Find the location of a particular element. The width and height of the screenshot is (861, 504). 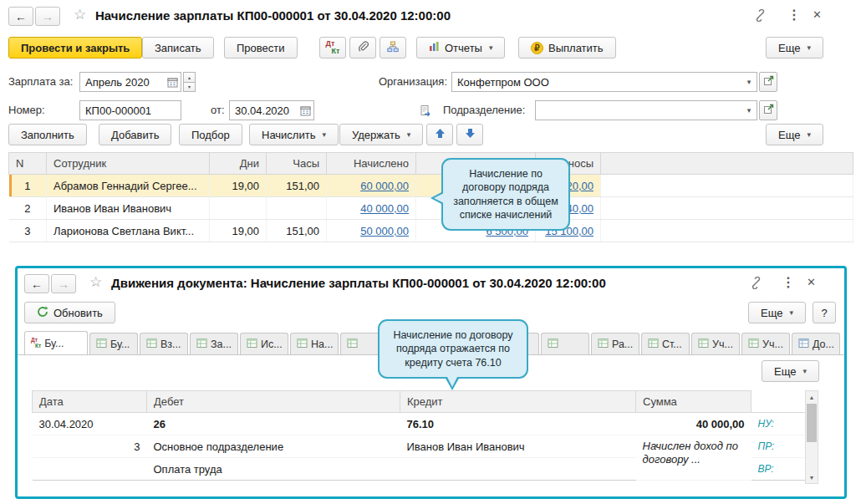

employees-header-row: N Сотрудник Дни Часы Начислено НДФЛ Взно… is located at coordinates (431, 164).